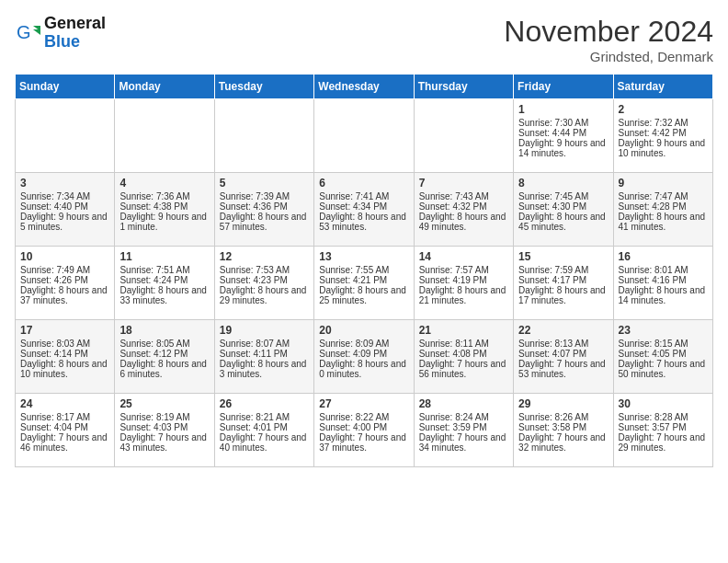 The image size is (728, 563). What do you see at coordinates (463, 427) in the screenshot?
I see `day-info: Sunset: 3:59 PM` at bounding box center [463, 427].